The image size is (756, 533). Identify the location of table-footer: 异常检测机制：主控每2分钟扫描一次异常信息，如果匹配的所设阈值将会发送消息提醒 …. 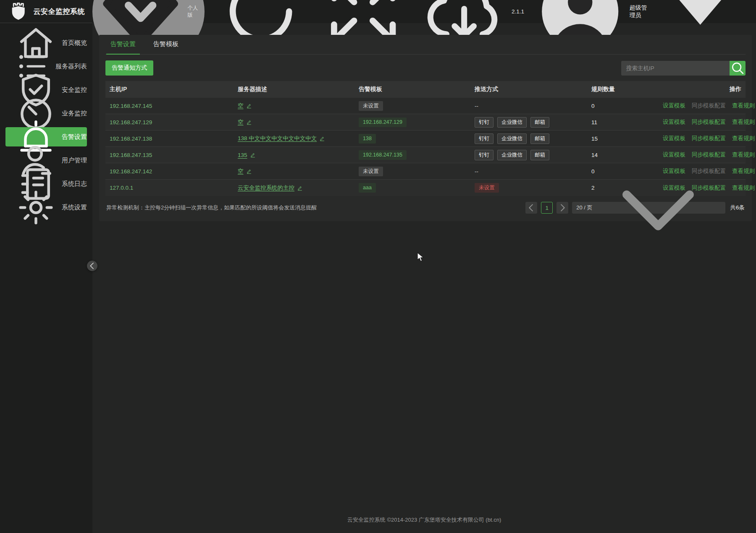
(425, 208).